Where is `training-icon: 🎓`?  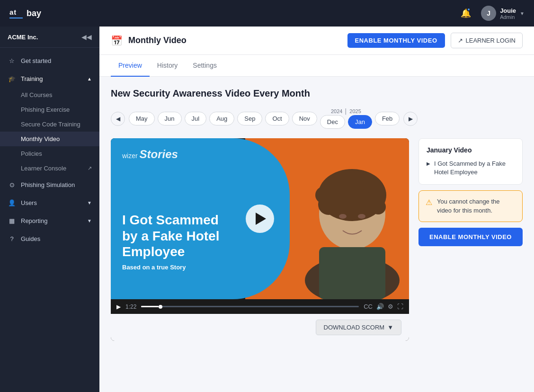 training-icon: 🎓 is located at coordinates (12, 79).